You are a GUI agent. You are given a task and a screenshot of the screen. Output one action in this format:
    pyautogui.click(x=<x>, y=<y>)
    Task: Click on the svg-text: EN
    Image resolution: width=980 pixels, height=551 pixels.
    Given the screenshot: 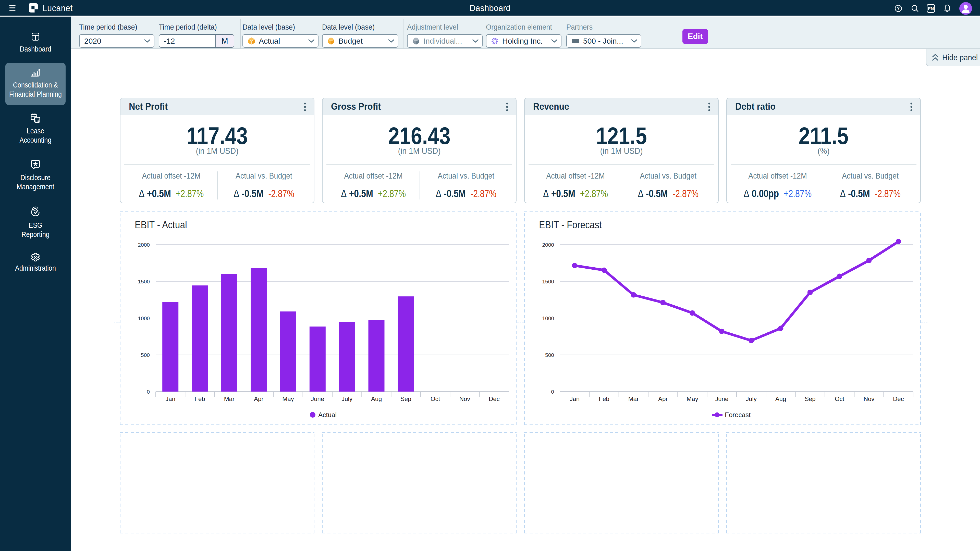 What is the action you would take?
    pyautogui.click(x=931, y=9)
    